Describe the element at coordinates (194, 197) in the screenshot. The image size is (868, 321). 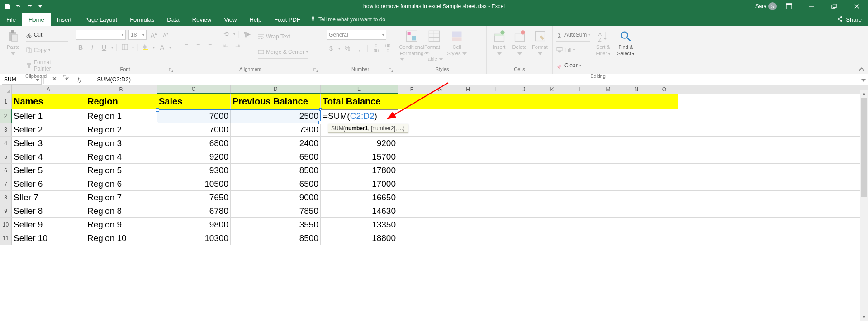
I see `cell: 7650` at that location.